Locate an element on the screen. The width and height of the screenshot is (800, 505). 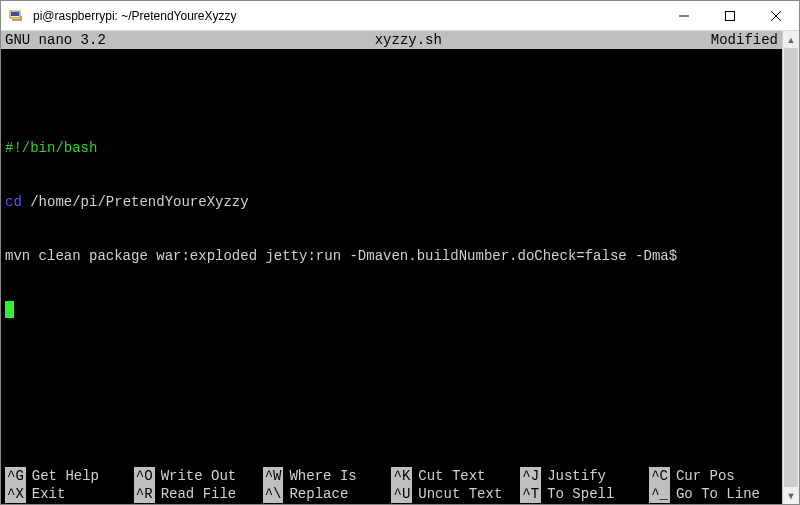
cd-path: /home/pi/PretendYoureXyzzy is located at coordinates (136, 202).